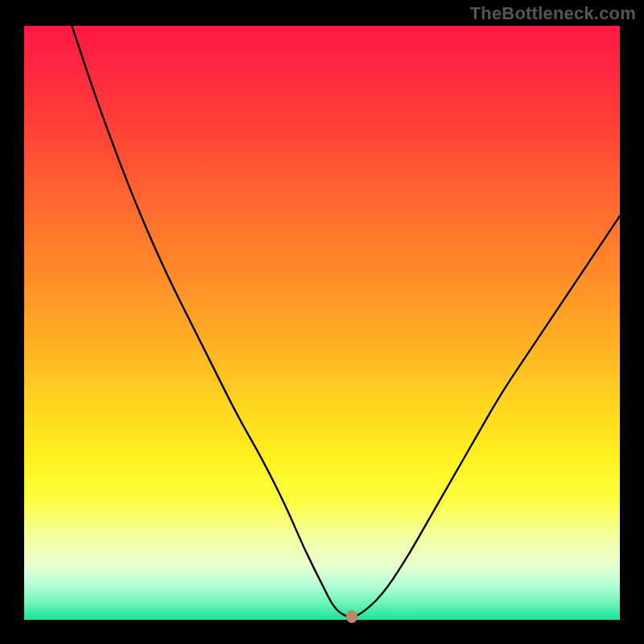  Describe the element at coordinates (352, 617) in the screenshot. I see `best-point-marker` at that location.